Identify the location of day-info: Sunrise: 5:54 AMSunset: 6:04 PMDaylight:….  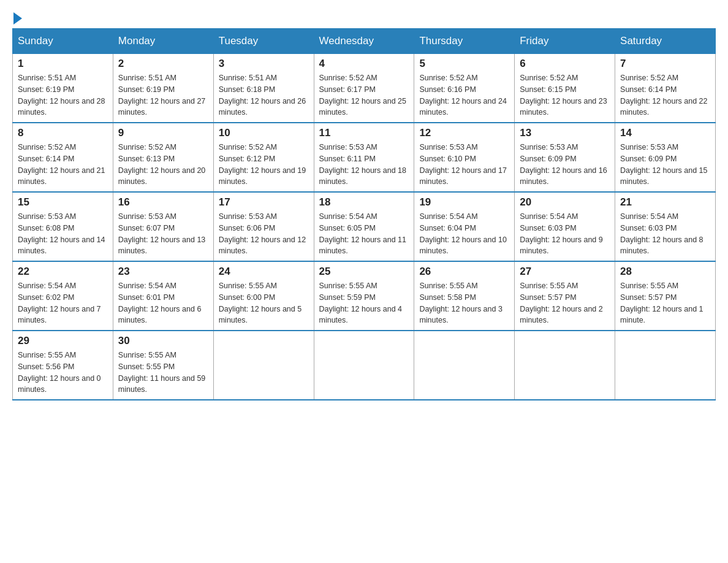
(464, 234).